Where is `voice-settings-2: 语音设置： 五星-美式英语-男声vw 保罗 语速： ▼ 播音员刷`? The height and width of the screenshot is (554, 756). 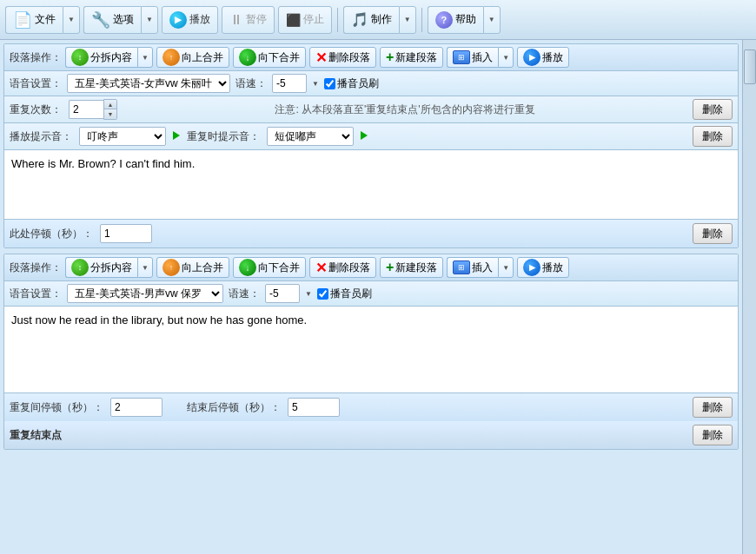
voice-settings-2: 语音设置： 五星-美式英语-男声vw 保罗 语速： ▼ 播音员刷 is located at coordinates (371, 293).